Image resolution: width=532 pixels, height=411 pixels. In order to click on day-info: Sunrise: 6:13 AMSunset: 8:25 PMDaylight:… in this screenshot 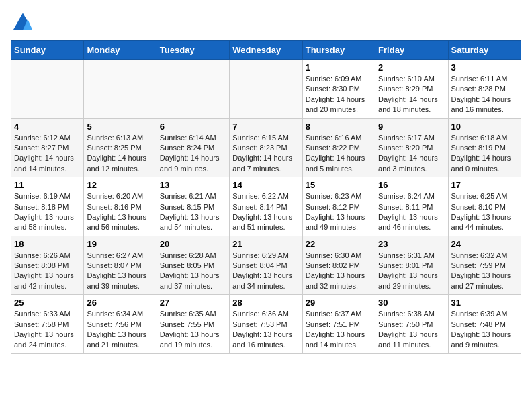, I will do `click(120, 154)`.